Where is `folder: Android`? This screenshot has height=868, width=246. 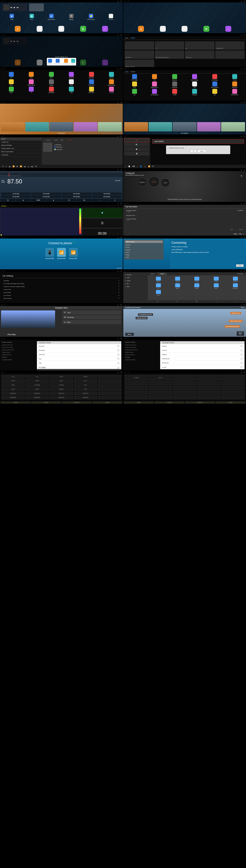
folder: Android is located at coordinates (178, 280).